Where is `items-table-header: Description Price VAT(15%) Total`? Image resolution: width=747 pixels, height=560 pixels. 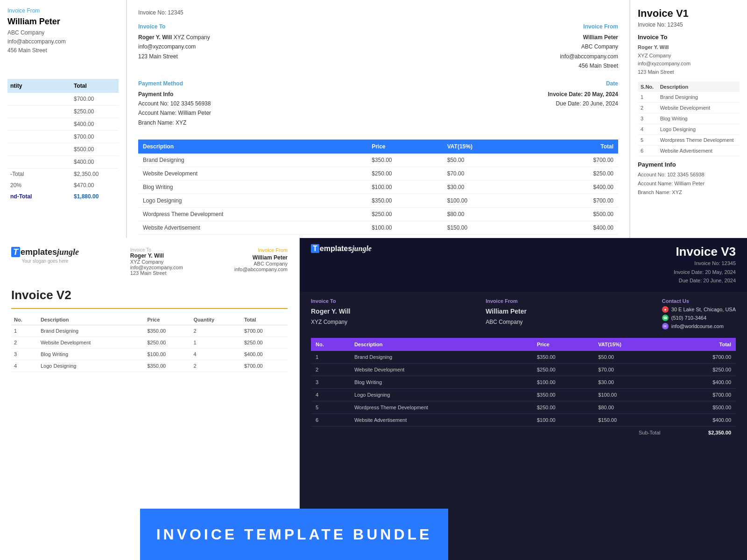 items-table-header: Description Price VAT(15%) Total is located at coordinates (378, 147).